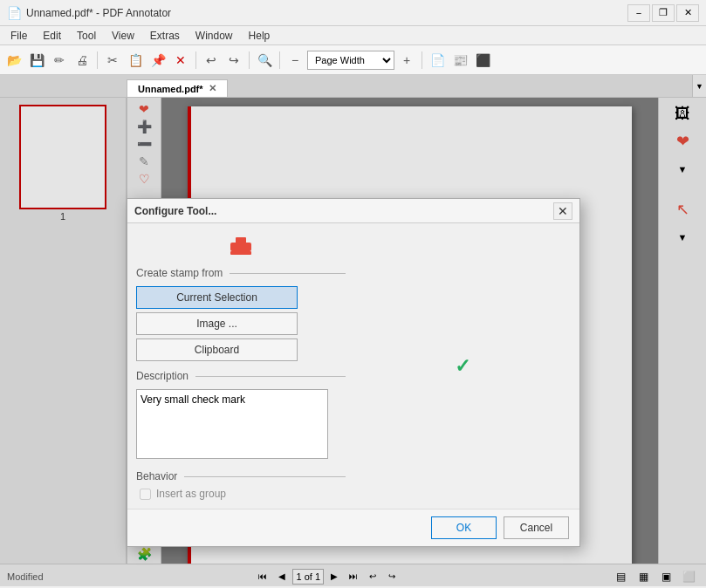 Image resolution: width=706 pixels, height=588 pixels. I want to click on stamp-icon-area, so click(241, 246).